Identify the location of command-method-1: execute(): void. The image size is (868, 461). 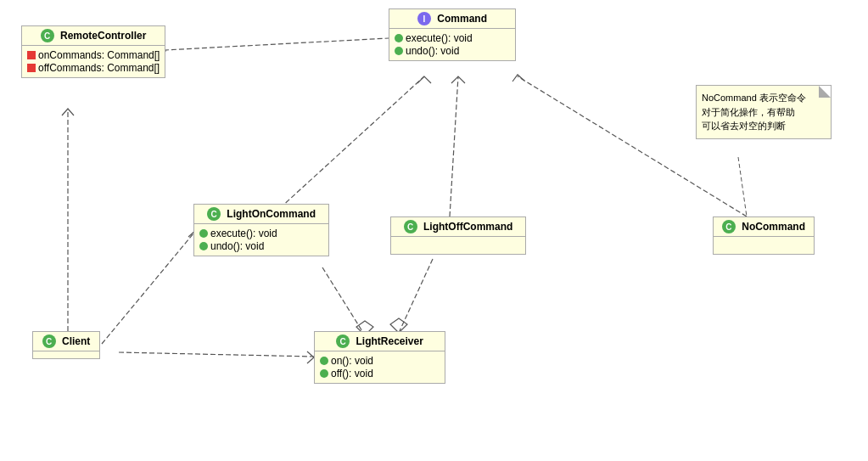
(452, 38).